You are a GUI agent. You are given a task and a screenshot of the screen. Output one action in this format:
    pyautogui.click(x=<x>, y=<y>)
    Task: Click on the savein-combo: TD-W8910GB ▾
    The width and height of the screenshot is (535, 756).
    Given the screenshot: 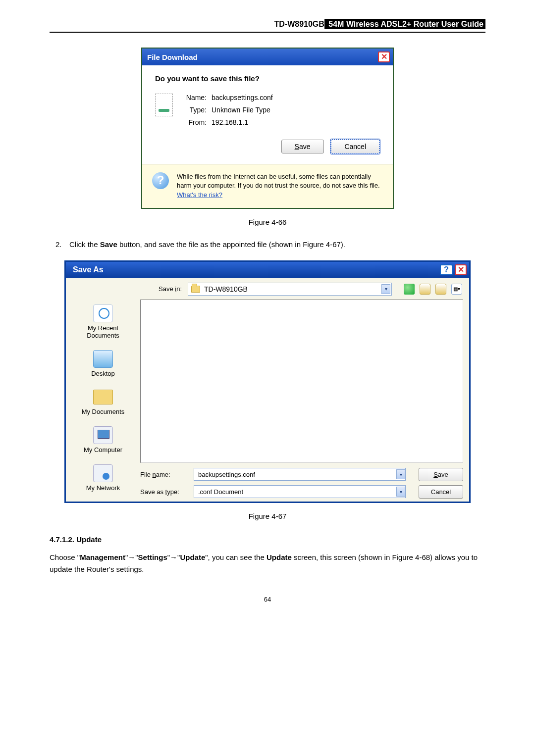 What is the action you would take?
    pyautogui.click(x=290, y=289)
    